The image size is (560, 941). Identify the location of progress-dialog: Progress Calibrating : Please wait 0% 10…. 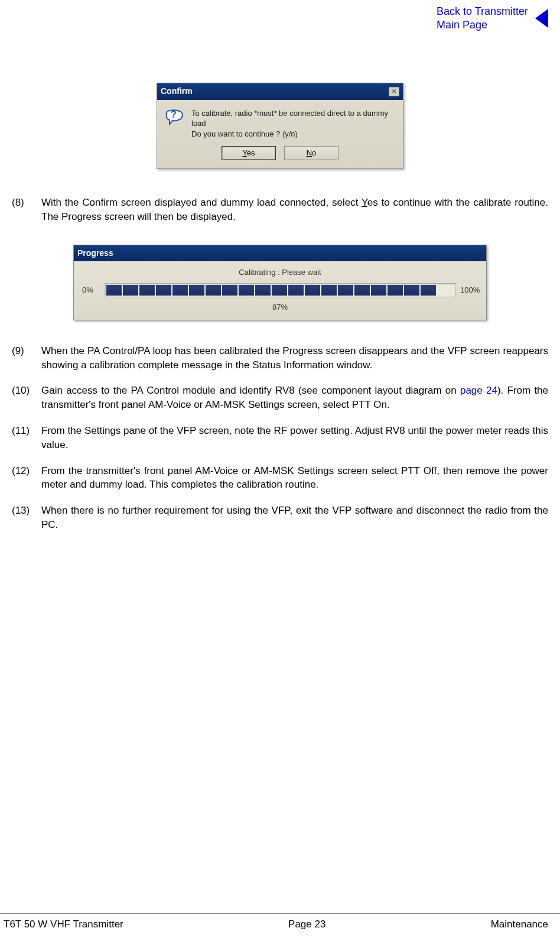
(280, 283).